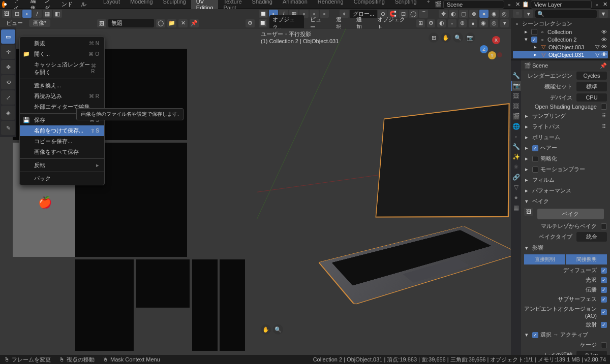 The width and height of the screenshot is (610, 364). Describe the element at coordinates (516, 76) in the screenshot. I see `tab-tool-icon: 🔧` at that location.